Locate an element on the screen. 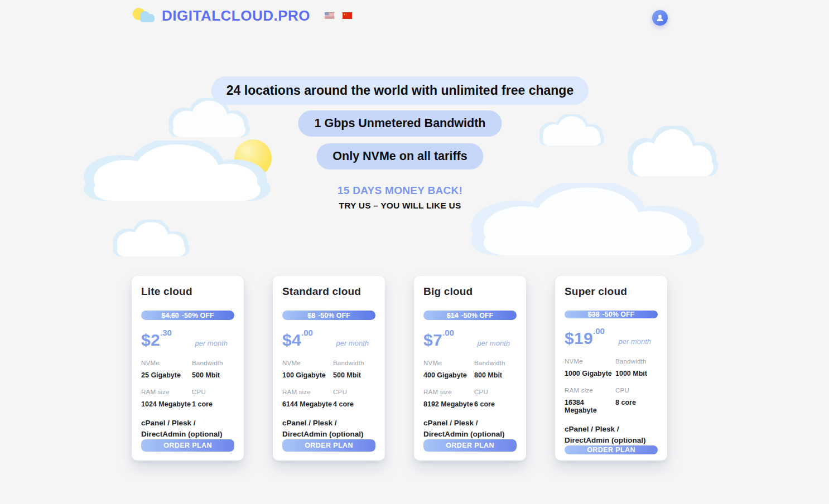 The image size is (829, 504). brand-title: DIGITALCLOUD.PRO is located at coordinates (236, 16).